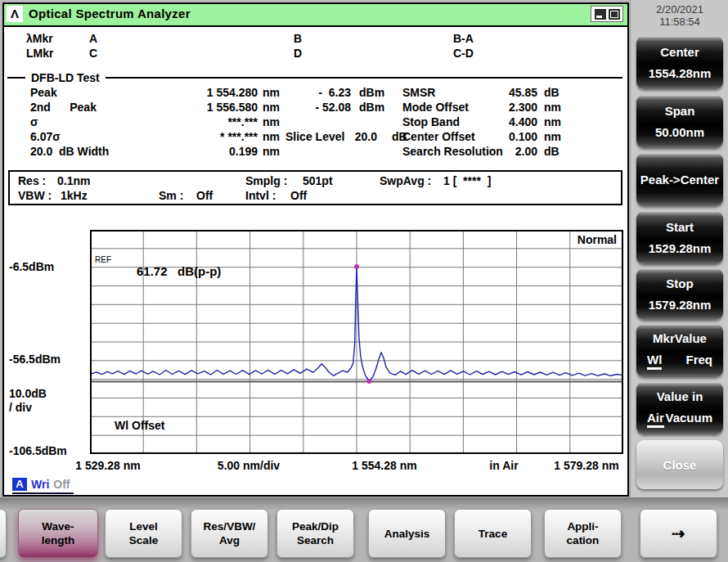 The image size is (728, 562). I want to click on second-peak-power-unit: dBm, so click(371, 107).